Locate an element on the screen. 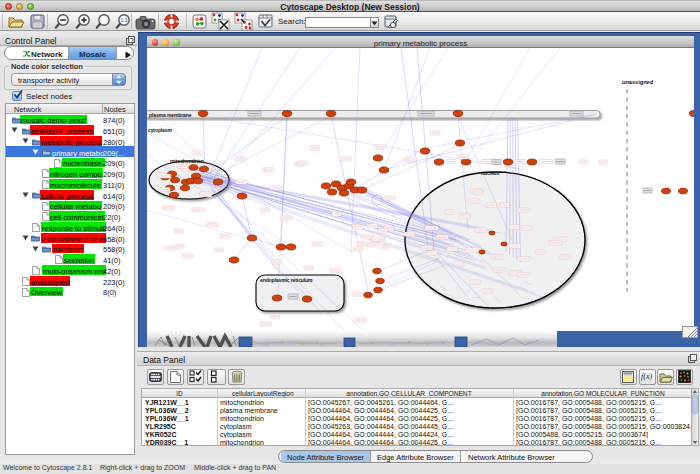 The width and height of the screenshot is (700, 474). svg-text: plasma membrane is located at coordinates (170, 115).